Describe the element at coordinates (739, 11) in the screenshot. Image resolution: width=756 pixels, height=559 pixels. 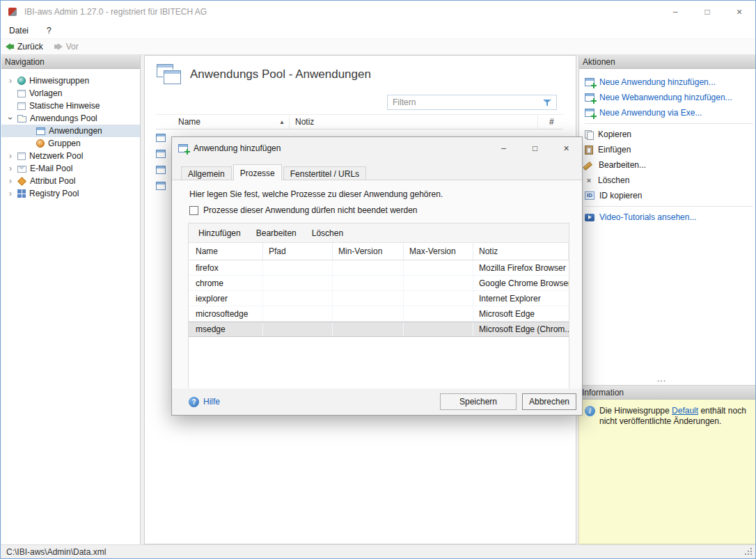
I see `close-button: ×` at that location.